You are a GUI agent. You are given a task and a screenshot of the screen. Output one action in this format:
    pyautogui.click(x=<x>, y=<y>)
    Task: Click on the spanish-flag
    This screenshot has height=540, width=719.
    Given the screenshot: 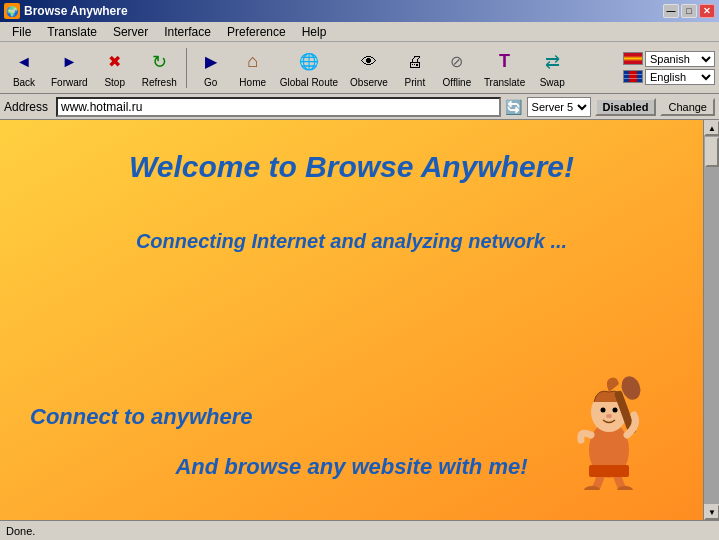 What is the action you would take?
    pyautogui.click(x=633, y=58)
    